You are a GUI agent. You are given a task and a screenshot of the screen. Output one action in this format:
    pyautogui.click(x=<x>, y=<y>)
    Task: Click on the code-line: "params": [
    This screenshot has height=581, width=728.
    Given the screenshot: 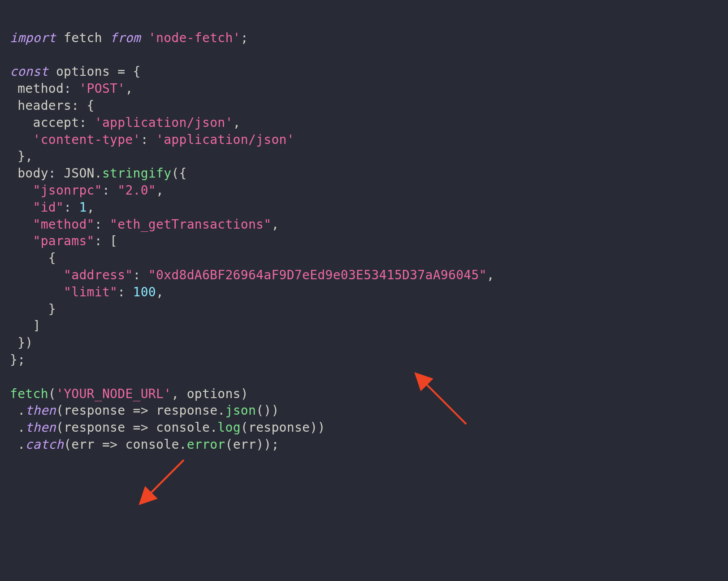 What is the action you would take?
    pyautogui.click(x=64, y=241)
    